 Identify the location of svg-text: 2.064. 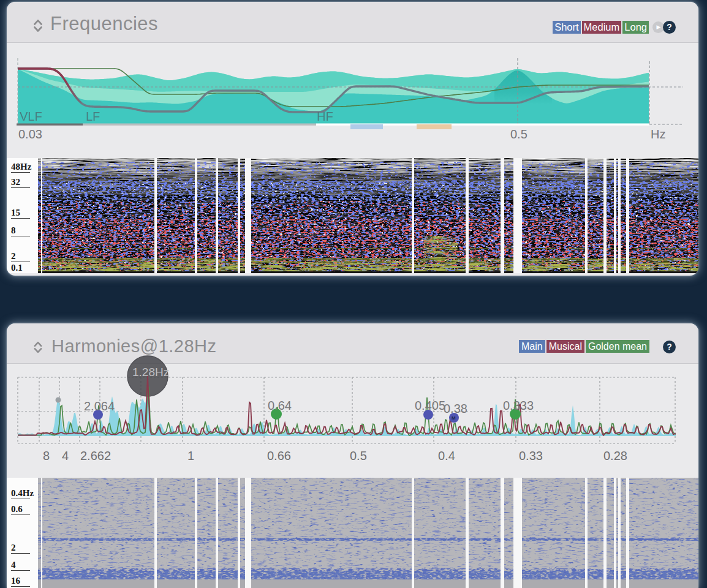
(99, 406).